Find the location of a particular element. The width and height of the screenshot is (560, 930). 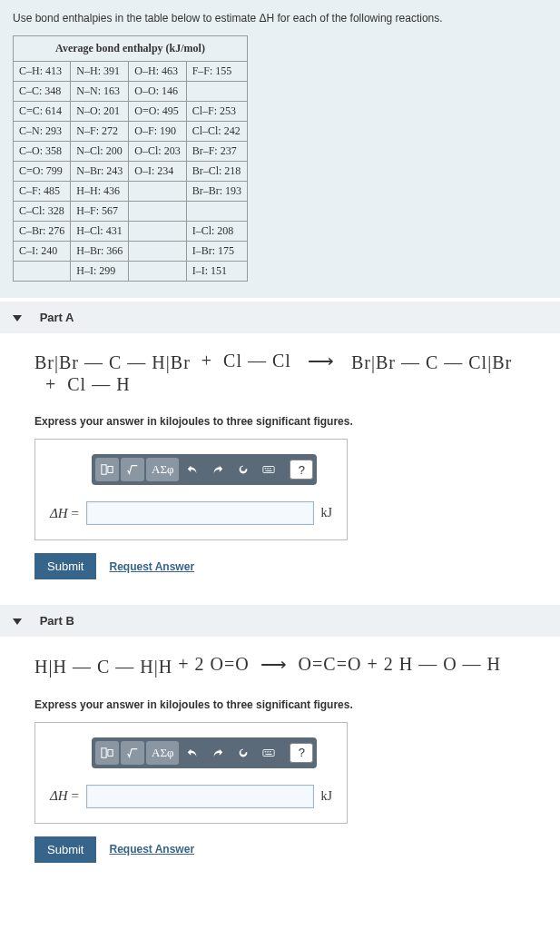

table-cell: I–Cl: 208 is located at coordinates (216, 231).